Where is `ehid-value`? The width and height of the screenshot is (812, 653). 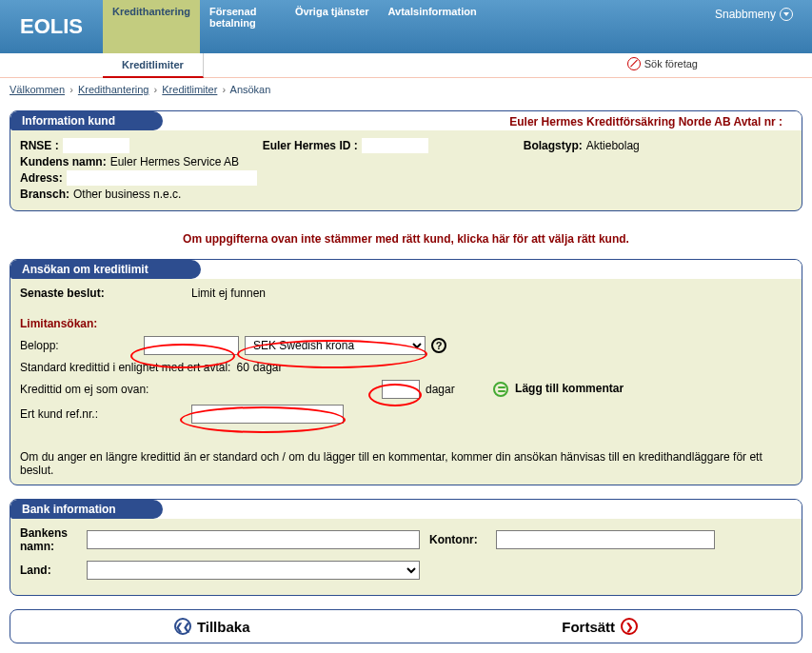
ehid-value is located at coordinates (395, 146).